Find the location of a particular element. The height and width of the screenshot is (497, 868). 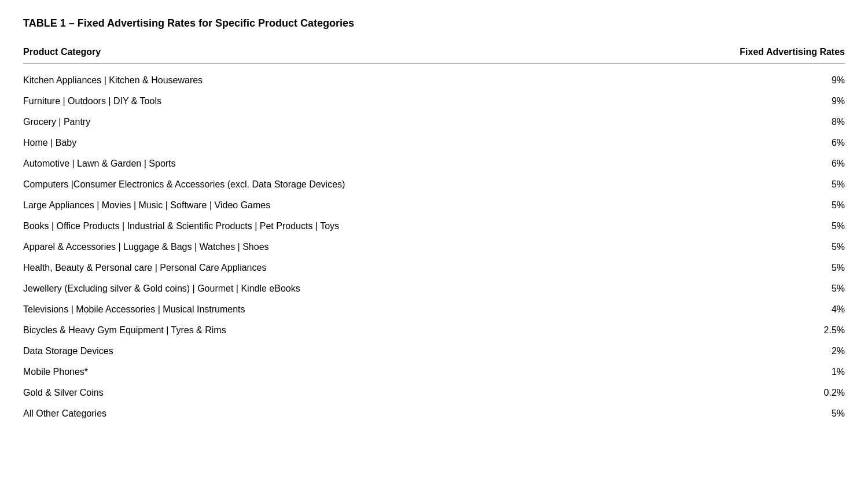

category-cell: Jewellery (Excluding silver & Gold coins… is located at coordinates (373, 289).